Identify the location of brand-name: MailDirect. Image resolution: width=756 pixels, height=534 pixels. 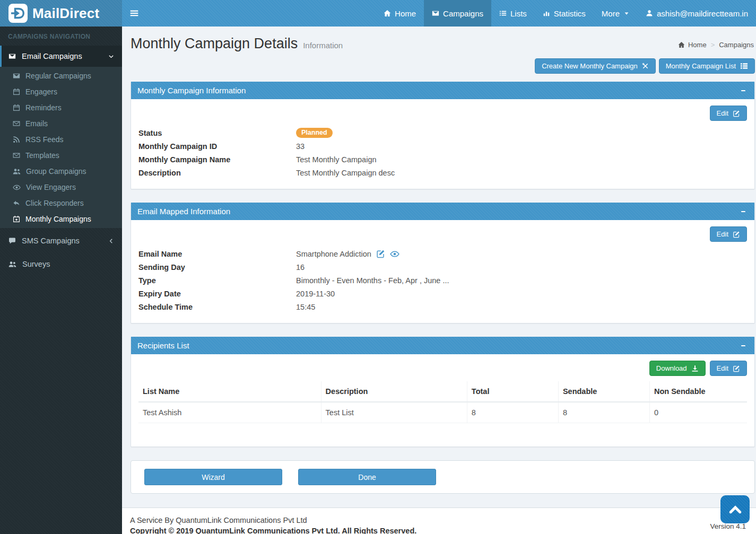
(66, 14).